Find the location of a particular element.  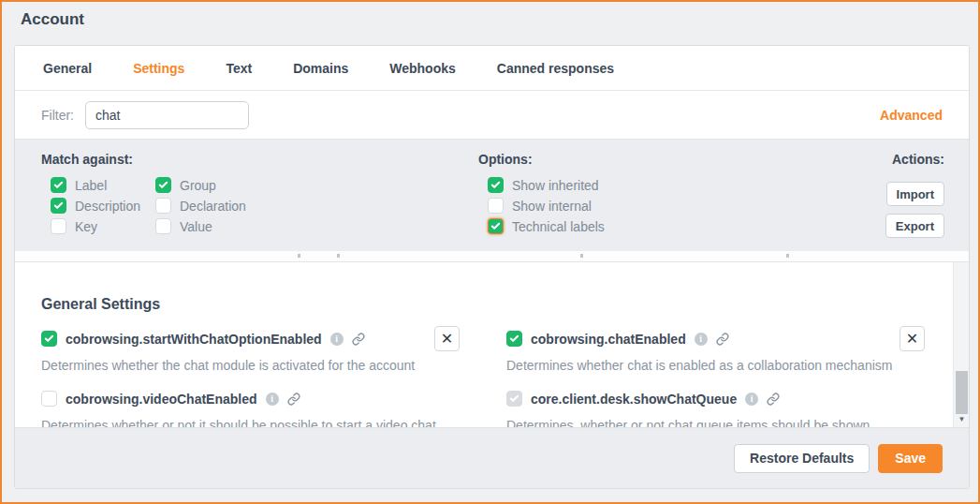

checkbox-show-inherited: Show inherited is located at coordinates (547, 185).